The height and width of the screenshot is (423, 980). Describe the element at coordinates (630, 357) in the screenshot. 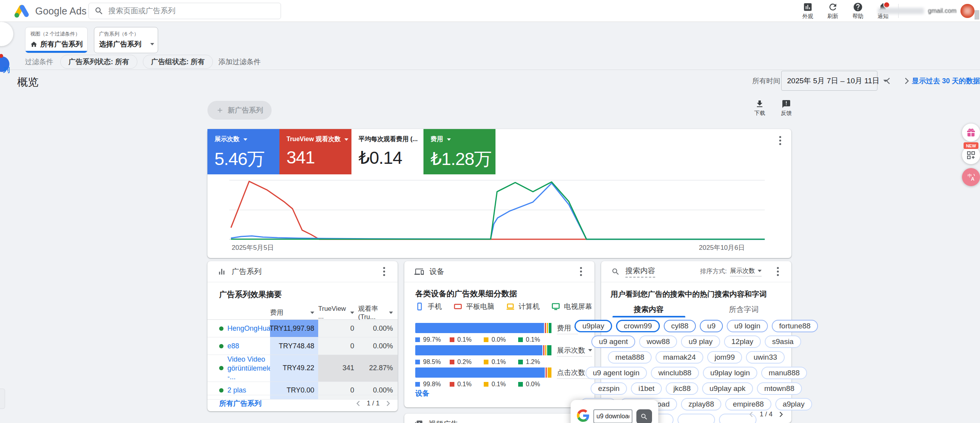

I see `search-term-chip: meta888` at that location.